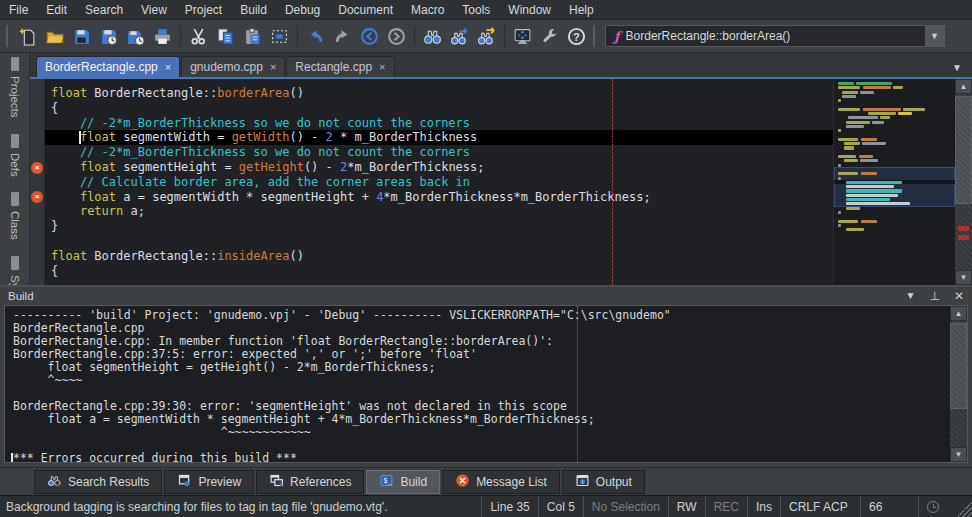 The image size is (972, 517). I want to click on menu-item-project: Project, so click(204, 10).